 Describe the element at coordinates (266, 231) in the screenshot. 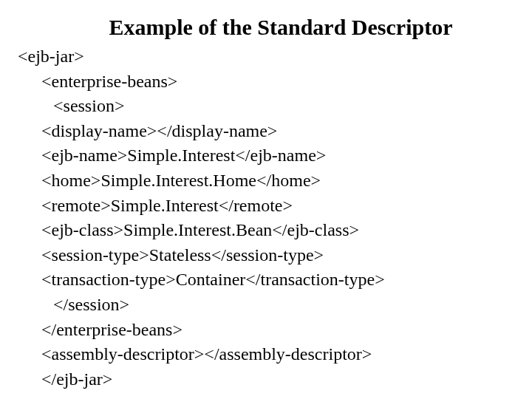

I see `code-line: <ejb-class>Simple.Interest.Bean</ejb-cla…` at that location.